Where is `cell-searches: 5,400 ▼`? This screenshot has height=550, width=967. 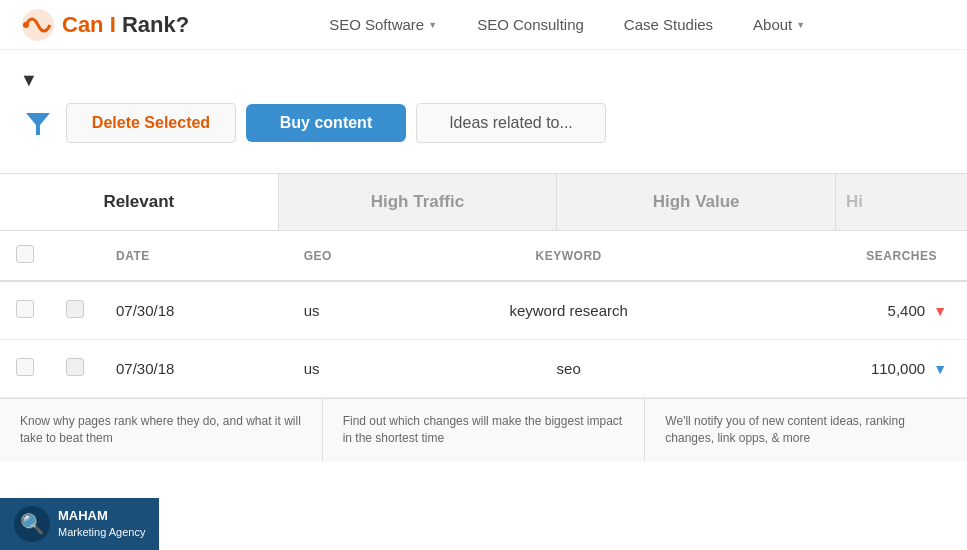
cell-searches: 5,400 ▼ is located at coordinates (846, 310).